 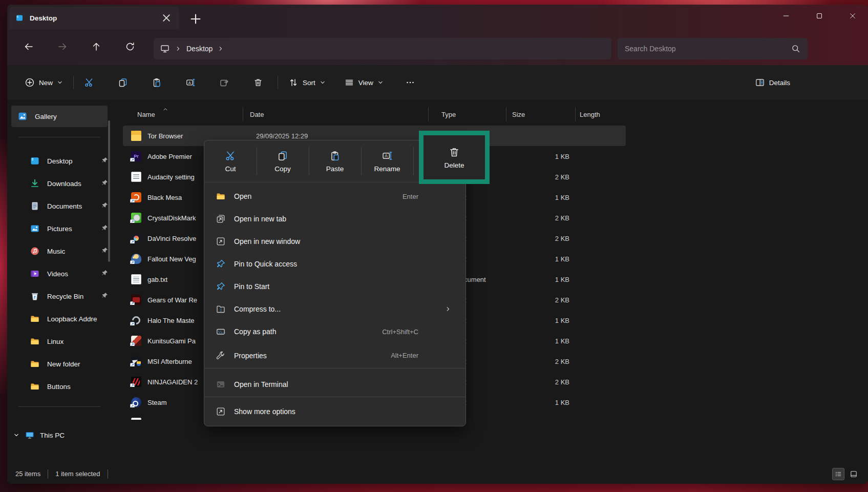 I want to click on minimize-button, so click(x=786, y=16).